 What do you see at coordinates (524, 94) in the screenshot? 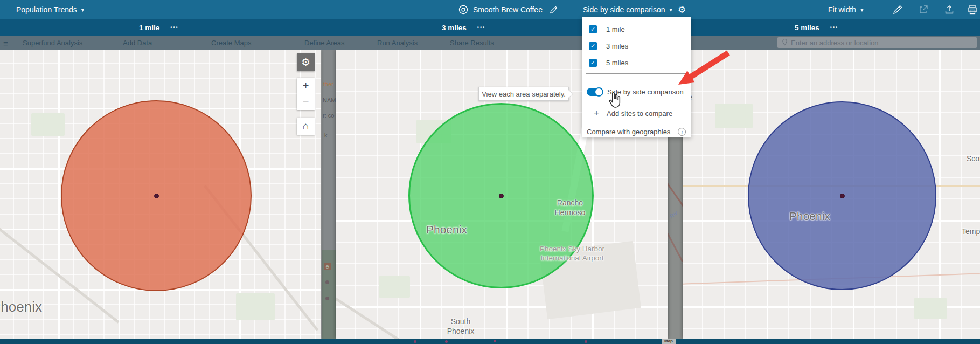
I see `tooltip: View each area separately.` at bounding box center [524, 94].